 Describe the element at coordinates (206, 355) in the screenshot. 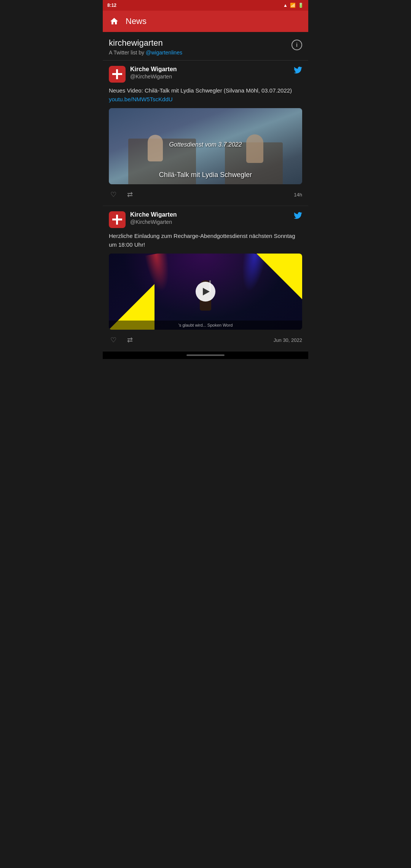

I see `nav-handle` at that location.